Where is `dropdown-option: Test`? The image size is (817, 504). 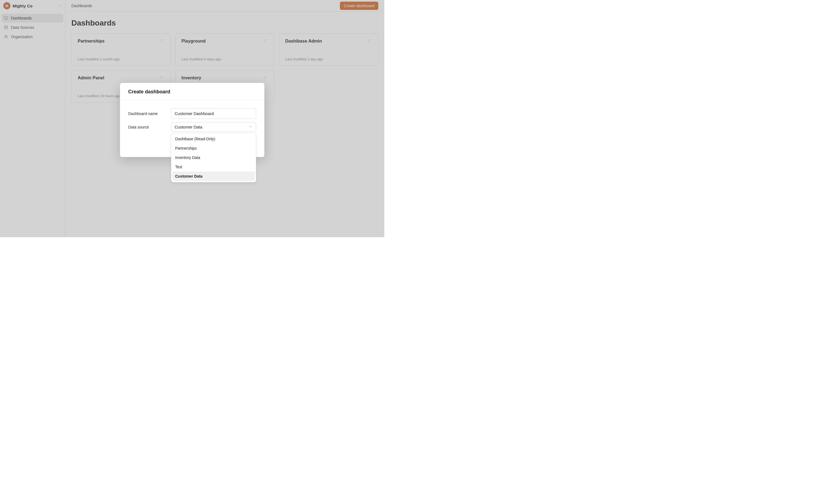
dropdown-option: Test is located at coordinates (213, 167).